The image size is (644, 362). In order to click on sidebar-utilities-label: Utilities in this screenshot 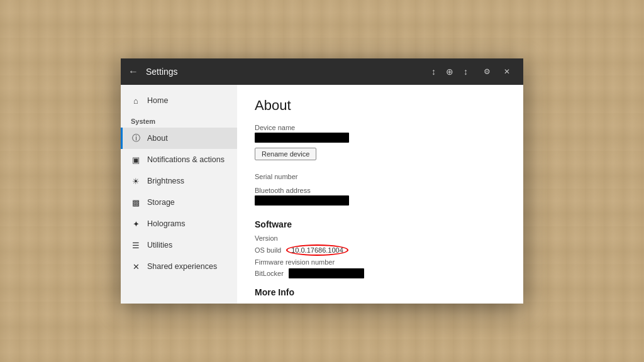, I will do `click(160, 245)`.